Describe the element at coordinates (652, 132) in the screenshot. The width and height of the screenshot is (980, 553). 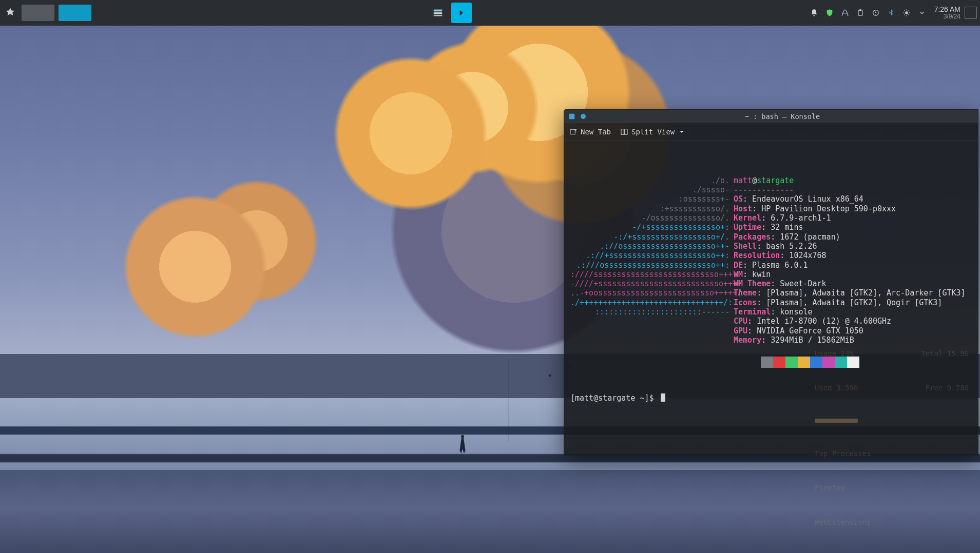
I see `split-view-button: Split View` at that location.